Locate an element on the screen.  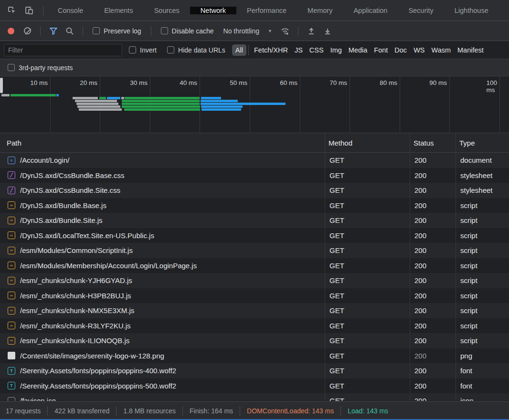
request-path: /esm/_chunks/chunk-ILIONOQB.js is located at coordinates (74, 341).